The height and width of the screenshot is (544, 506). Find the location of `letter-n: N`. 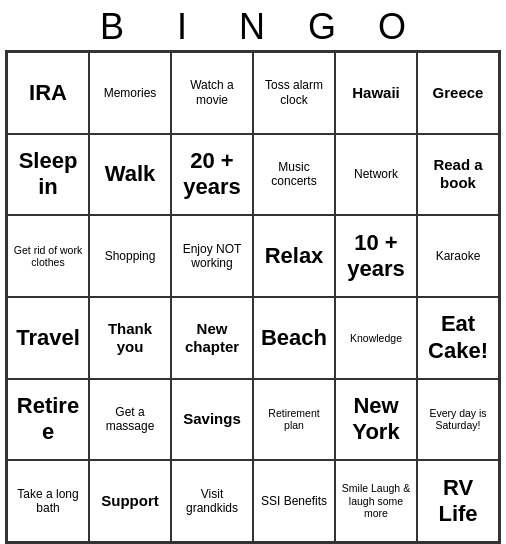

letter-n: N is located at coordinates (253, 27).